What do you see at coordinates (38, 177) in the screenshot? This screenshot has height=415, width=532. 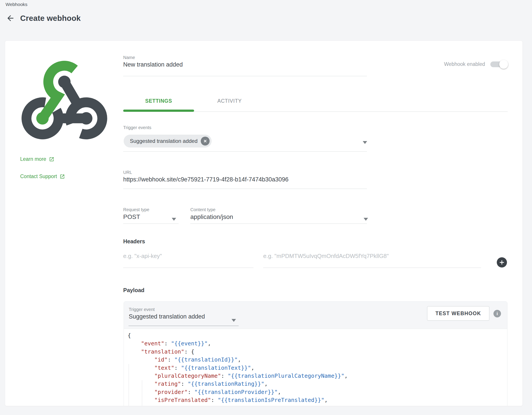 I see `contact-support-label: Contact Support` at bounding box center [38, 177].